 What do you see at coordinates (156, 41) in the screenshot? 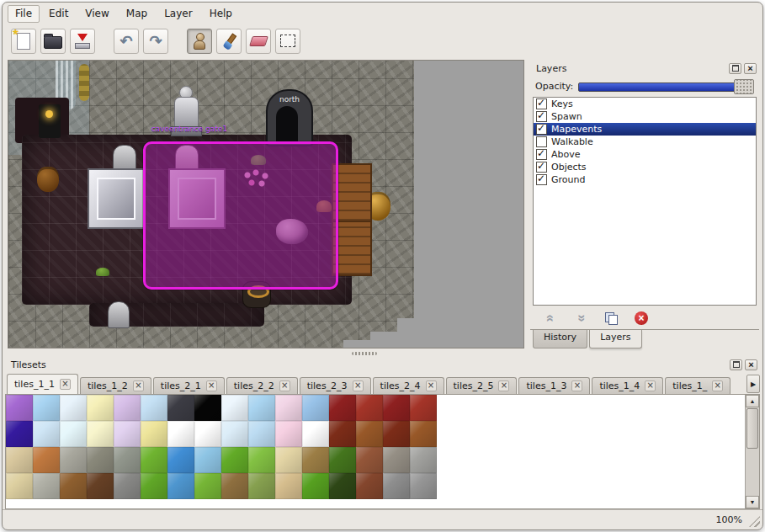
I see `redo-button` at bounding box center [156, 41].